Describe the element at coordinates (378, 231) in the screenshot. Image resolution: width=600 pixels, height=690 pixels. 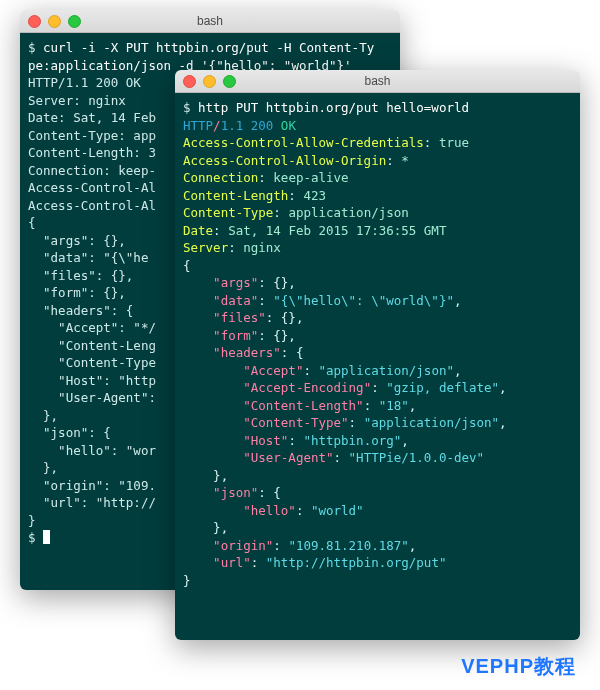
I see `terminal-line: Date: Sat, 14 Feb 2015 17:36:55 GMT` at that location.